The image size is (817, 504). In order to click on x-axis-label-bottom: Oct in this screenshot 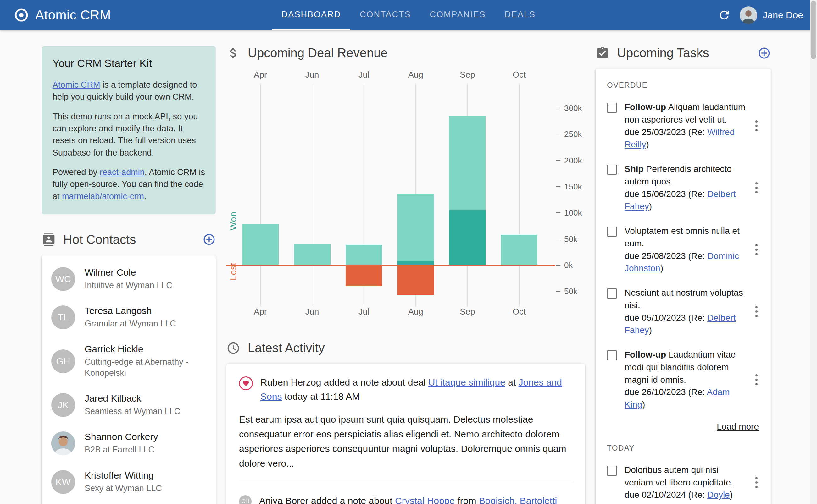, I will do `click(519, 312)`.